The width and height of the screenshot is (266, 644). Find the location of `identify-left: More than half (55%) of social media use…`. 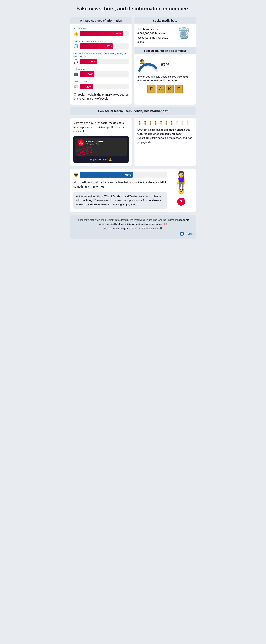

identify-left: More than half (55%) of social media use… is located at coordinates (101, 142).